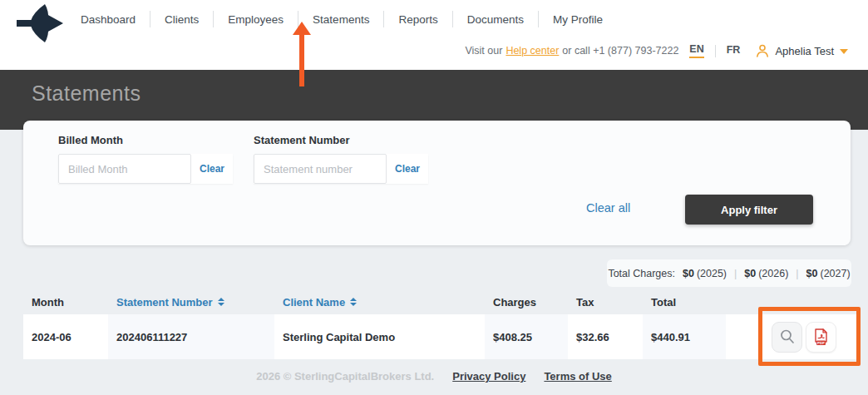  I want to click on billed-month-field: Billed Month Clear, so click(145, 159).